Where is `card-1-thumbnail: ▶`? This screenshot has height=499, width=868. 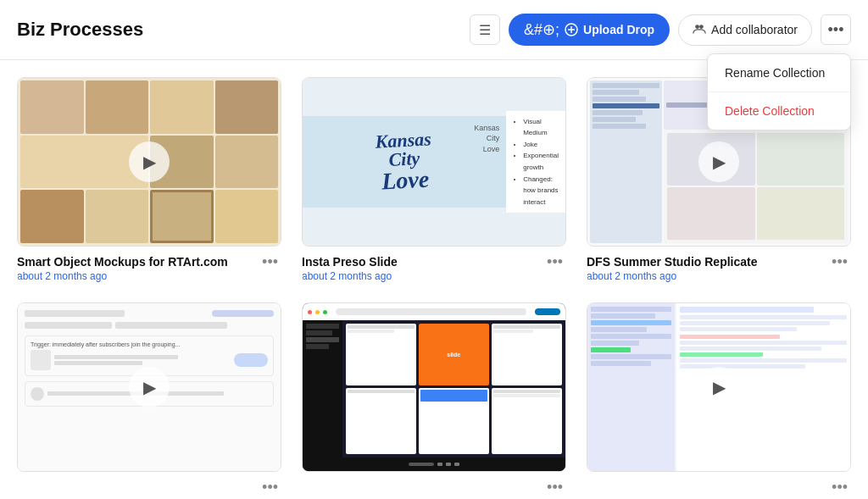
card-1-thumbnail: ▶ is located at coordinates (149, 162).